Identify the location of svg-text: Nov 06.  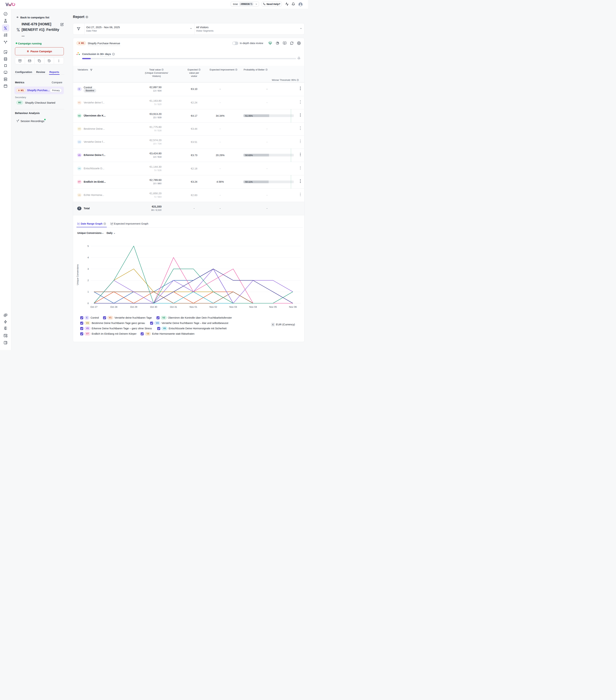
(293, 307).